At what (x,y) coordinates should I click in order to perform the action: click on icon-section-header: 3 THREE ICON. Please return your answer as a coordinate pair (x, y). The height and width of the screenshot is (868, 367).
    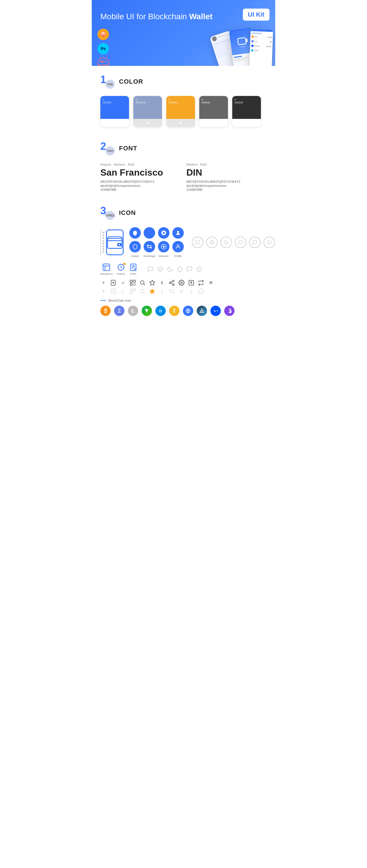
    Looking at the image, I should click on (184, 213).